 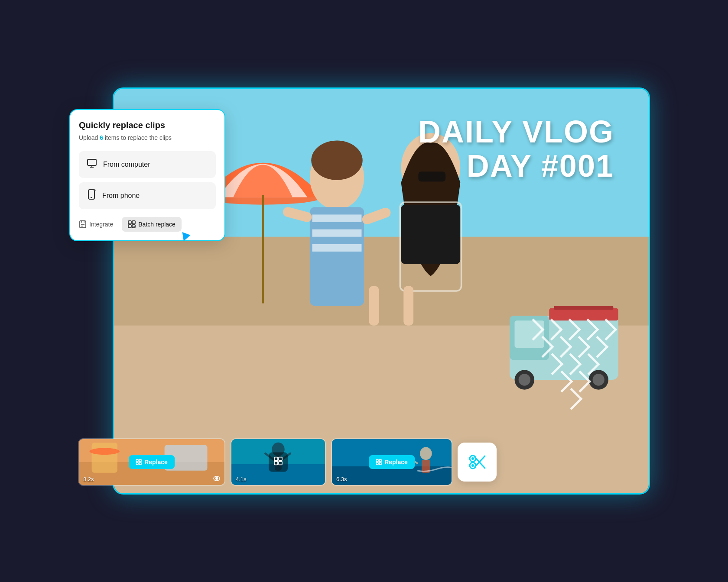 I want to click on replace-clips-popup: Quickly replace clips Upload 6 items to …, so click(x=147, y=175).